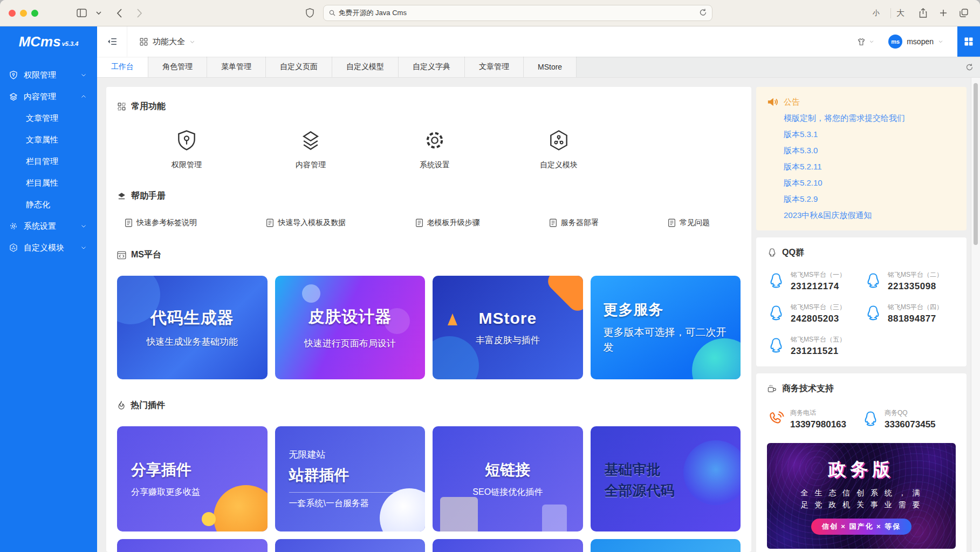 This screenshot has width=980, height=552. I want to click on chevron-down-icon, so click(99, 13).